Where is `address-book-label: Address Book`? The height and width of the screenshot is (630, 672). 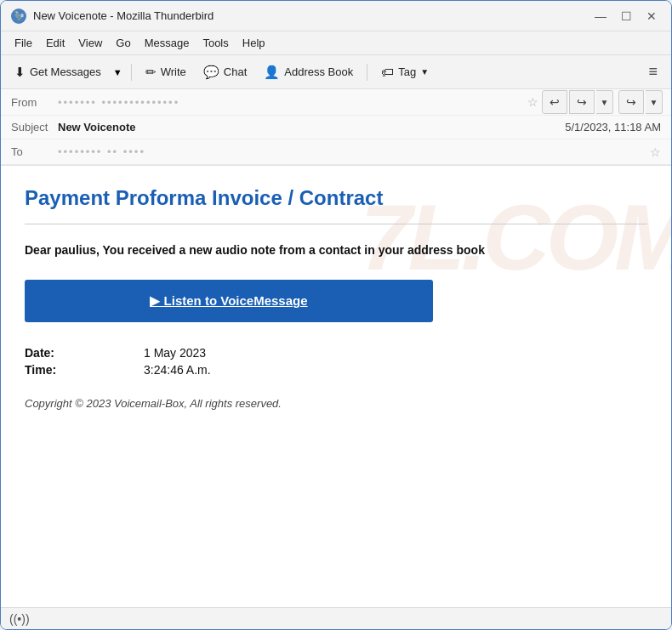 address-book-label: Address Book is located at coordinates (318, 71).